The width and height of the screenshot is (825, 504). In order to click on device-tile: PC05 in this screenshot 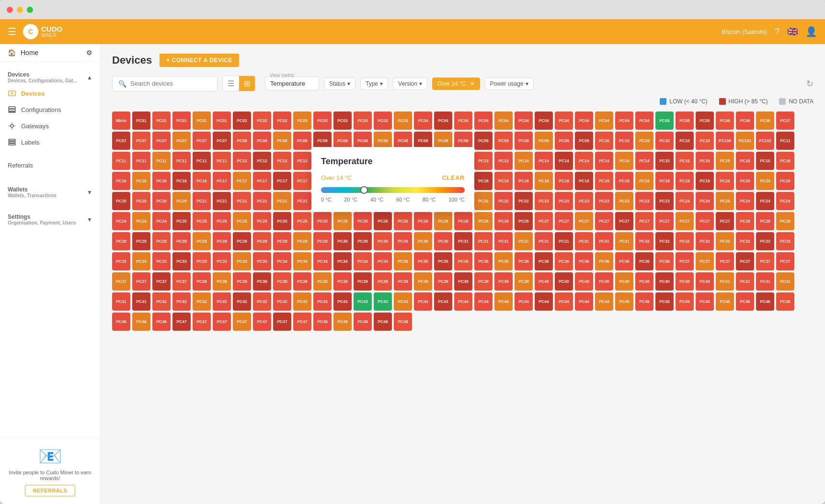, I will do `click(665, 121)`.